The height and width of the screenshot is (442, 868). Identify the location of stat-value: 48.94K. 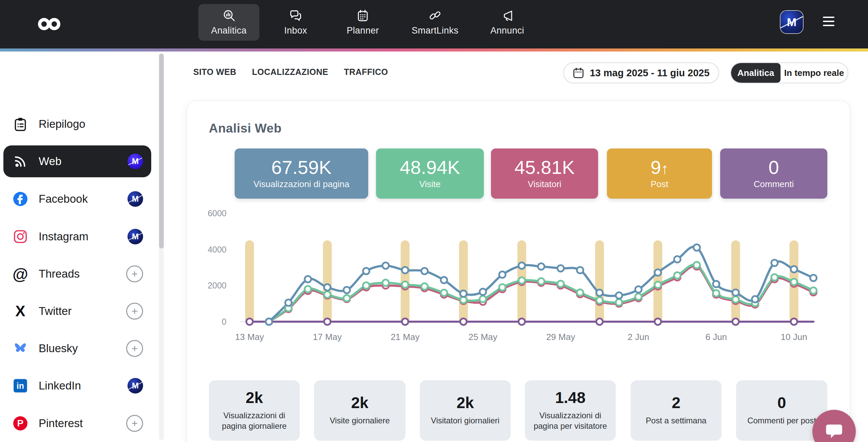
(430, 167).